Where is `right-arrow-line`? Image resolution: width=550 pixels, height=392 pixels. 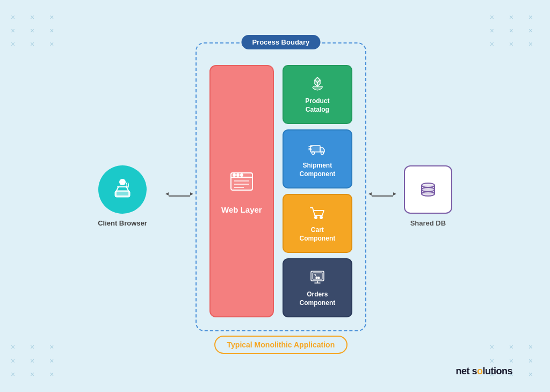
right-arrow-line is located at coordinates (382, 196).